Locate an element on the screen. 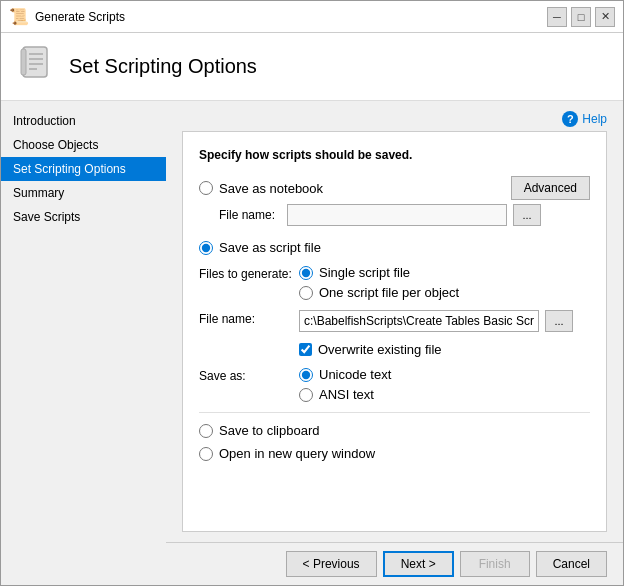 The width and height of the screenshot is (624, 586). open-in-query-row: Open in new query window is located at coordinates (394, 454).